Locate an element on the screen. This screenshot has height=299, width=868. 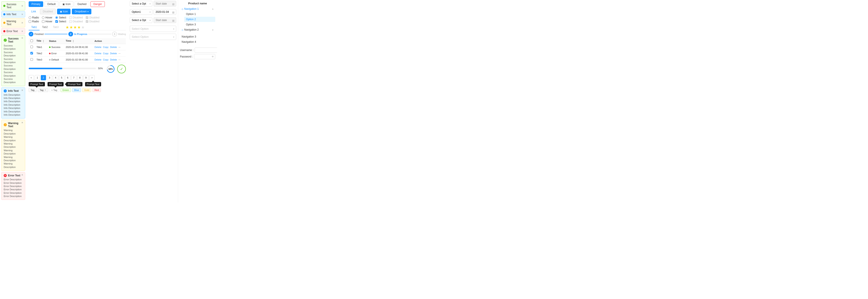
star-3: ★ is located at coordinates (75, 27).